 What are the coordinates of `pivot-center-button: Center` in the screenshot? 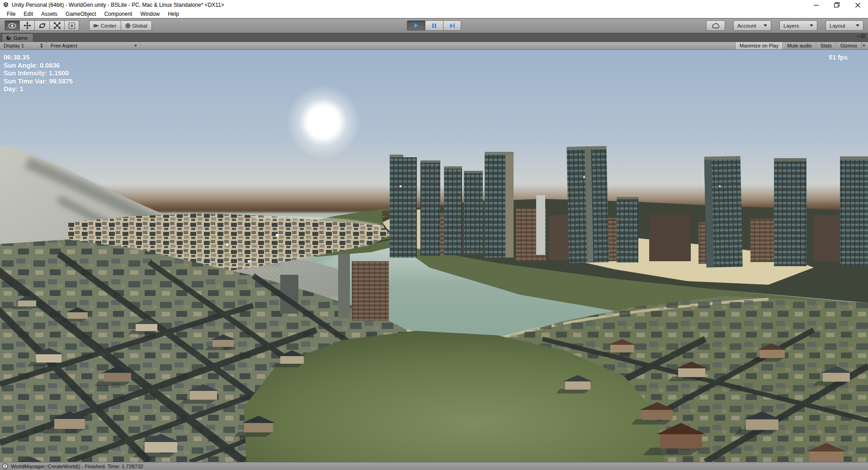 It's located at (105, 25).